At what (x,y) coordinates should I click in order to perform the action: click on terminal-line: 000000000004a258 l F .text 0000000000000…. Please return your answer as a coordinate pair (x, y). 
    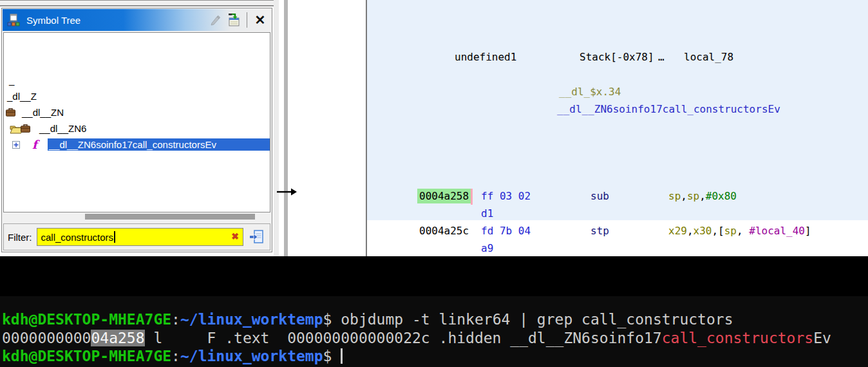
    Looking at the image, I should click on (417, 339).